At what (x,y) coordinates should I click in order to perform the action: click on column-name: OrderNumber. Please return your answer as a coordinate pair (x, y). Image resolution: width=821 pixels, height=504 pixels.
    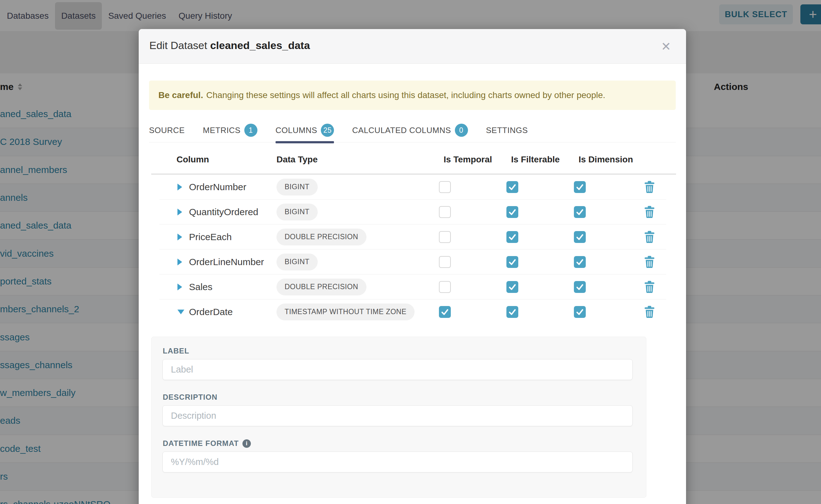
    Looking at the image, I should click on (217, 187).